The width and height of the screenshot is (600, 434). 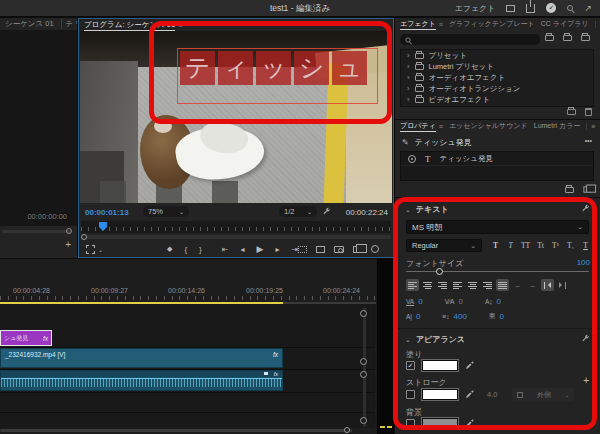 What do you see at coordinates (166, 212) in the screenshot?
I see `zoom-level-dropdown: 75% ⌄` at bounding box center [166, 212].